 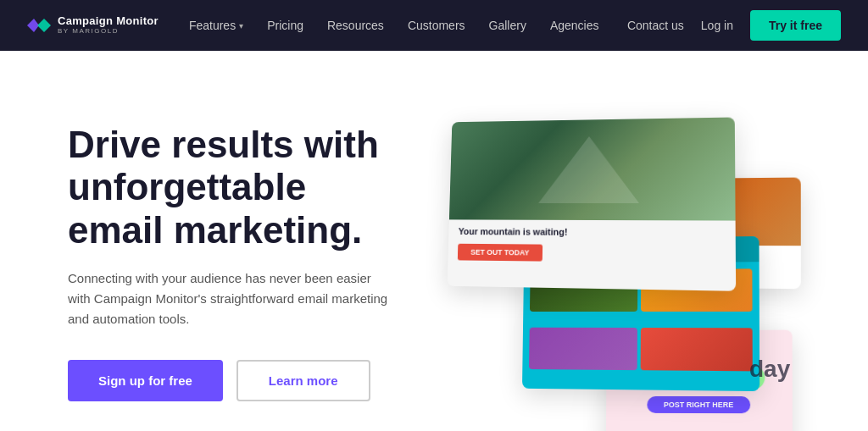 What do you see at coordinates (500, 252) in the screenshot?
I see `mountain-cta: Set out today` at bounding box center [500, 252].